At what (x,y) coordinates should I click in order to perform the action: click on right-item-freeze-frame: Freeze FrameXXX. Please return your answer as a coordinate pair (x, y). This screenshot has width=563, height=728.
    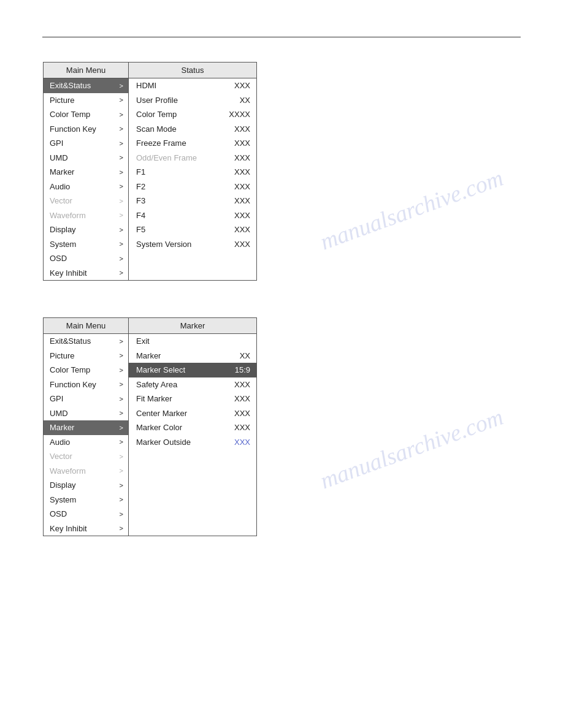
    Looking at the image, I should click on (193, 143).